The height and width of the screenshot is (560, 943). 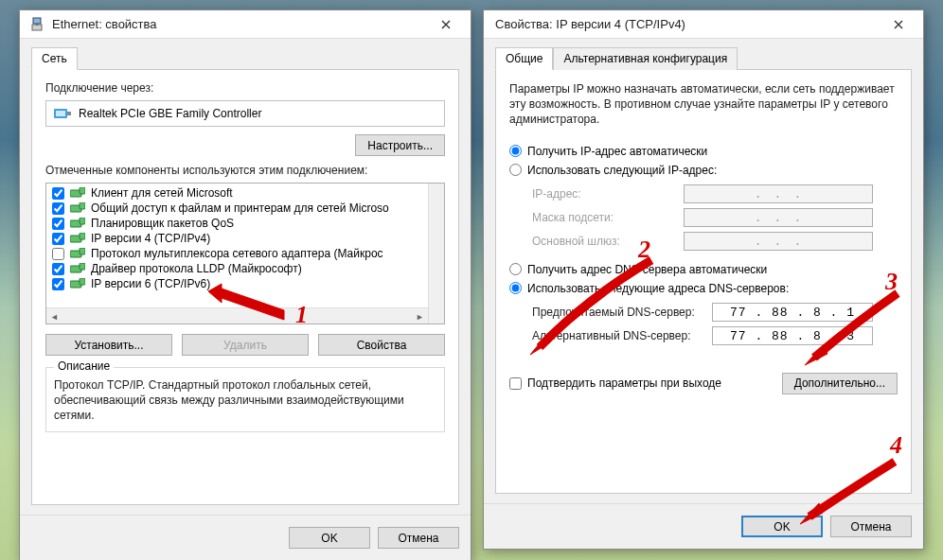 What do you see at coordinates (778, 241) in the screenshot?
I see `gateway-field: ...` at bounding box center [778, 241].